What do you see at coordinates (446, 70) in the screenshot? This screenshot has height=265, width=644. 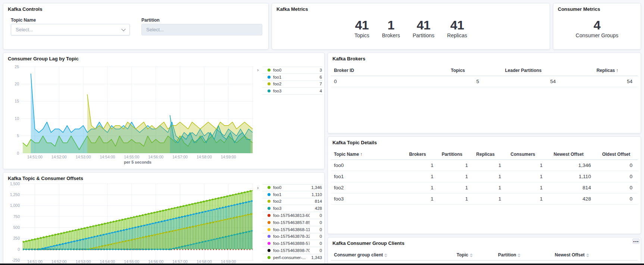 I see `col-header-topics: Topics` at bounding box center [446, 70].